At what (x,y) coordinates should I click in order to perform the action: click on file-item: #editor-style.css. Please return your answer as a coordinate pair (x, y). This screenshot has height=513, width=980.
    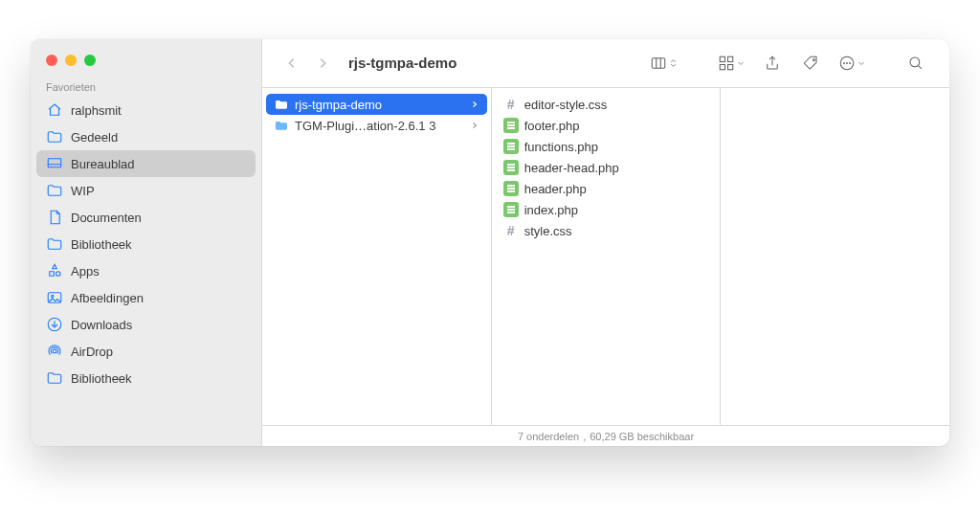
    Looking at the image, I should click on (607, 104).